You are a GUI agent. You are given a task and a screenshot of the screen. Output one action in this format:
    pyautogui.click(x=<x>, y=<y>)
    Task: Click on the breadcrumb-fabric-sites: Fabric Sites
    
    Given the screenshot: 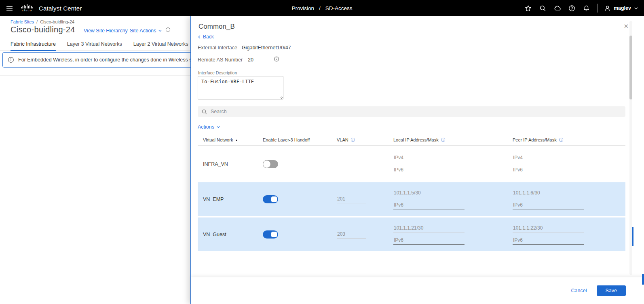 What is the action you would take?
    pyautogui.click(x=22, y=22)
    